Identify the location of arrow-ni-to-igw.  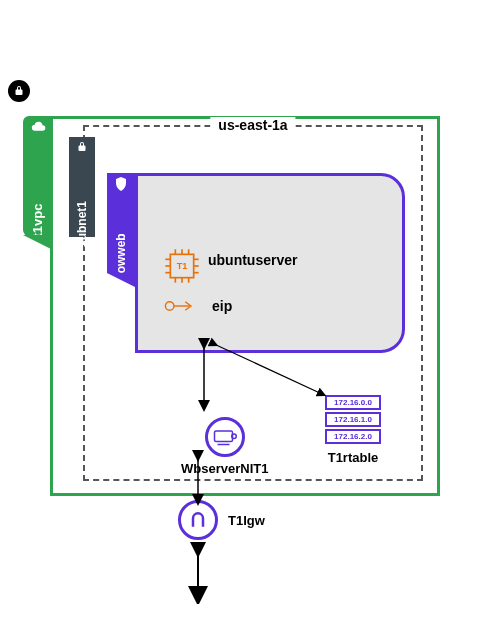
(198, 478).